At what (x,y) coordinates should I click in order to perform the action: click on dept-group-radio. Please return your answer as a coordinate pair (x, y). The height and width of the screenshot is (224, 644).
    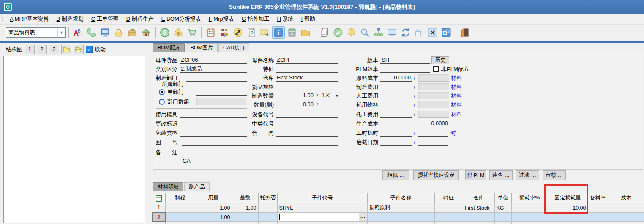
    Looking at the image, I should click on (162, 102).